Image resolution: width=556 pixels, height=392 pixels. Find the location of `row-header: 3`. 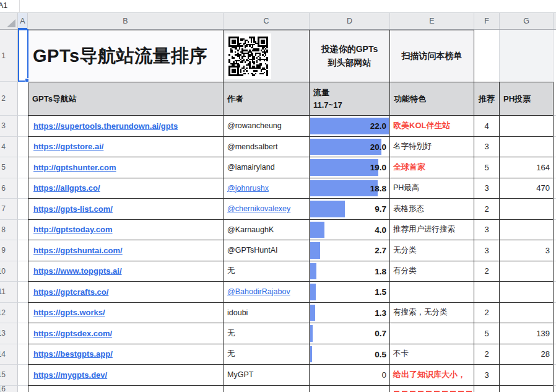

row-header: 3 is located at coordinates (9, 126).